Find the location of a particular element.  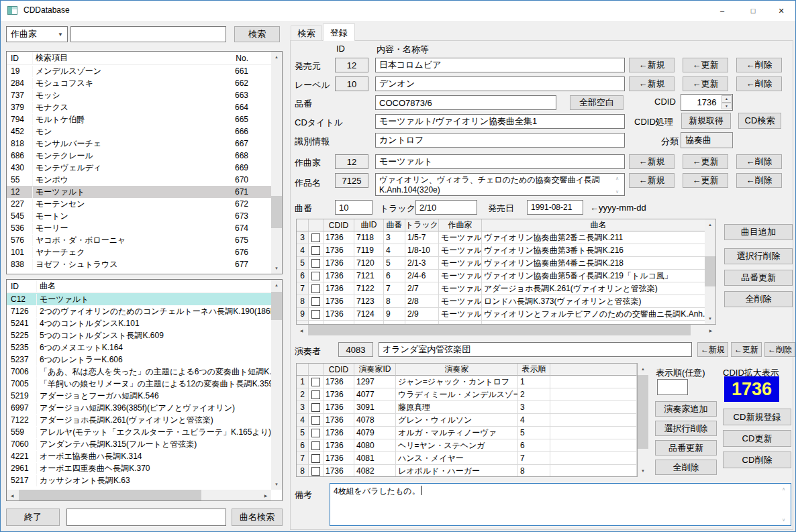

cd-title-field: モーツァルト/ヴァイオリン協奏曲全集1 is located at coordinates (500, 121).